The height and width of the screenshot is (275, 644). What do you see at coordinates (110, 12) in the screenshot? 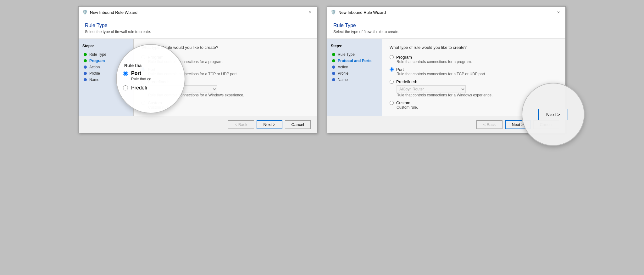
I see `left-title-area: 🛡️ New Inbound Rule Wizard` at bounding box center [110, 12].